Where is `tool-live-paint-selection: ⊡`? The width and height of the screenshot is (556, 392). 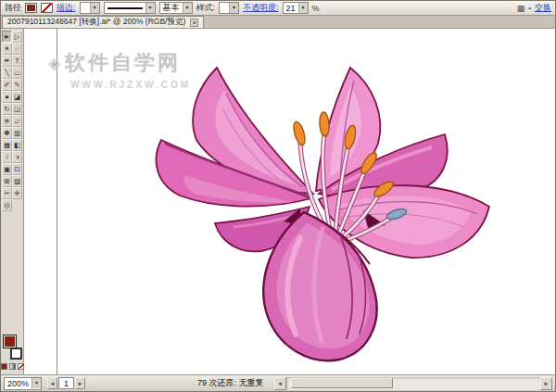
tool-live-paint-selection: ⊡ is located at coordinates (17, 169).